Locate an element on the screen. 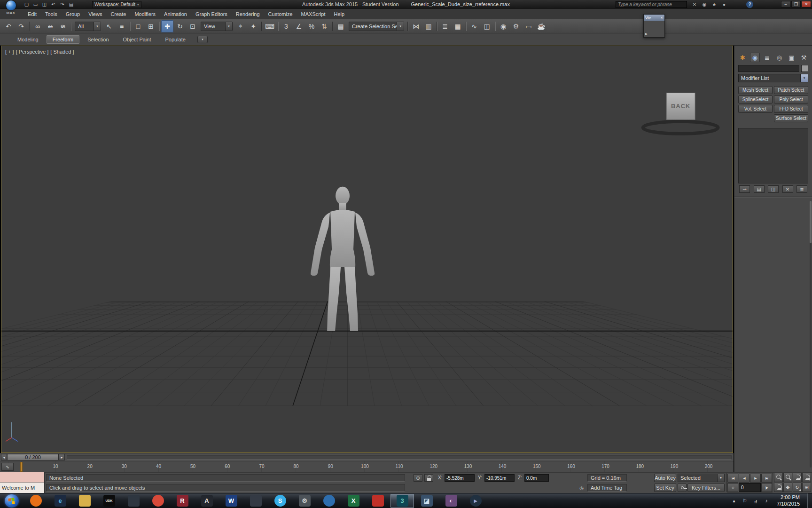 This screenshot has height=508, width=812. select-object-icon: ↖ is located at coordinates (109, 26).